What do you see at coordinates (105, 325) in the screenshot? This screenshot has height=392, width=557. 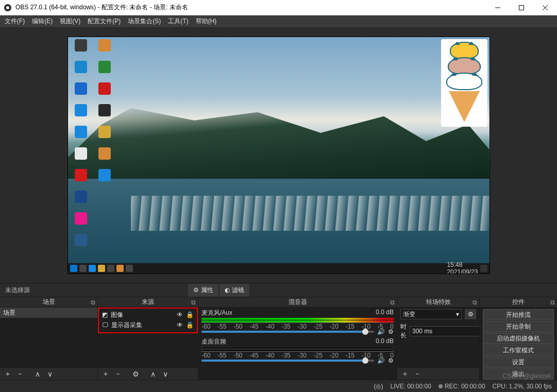 I see `monitor-icon: 🖵` at bounding box center [105, 325].